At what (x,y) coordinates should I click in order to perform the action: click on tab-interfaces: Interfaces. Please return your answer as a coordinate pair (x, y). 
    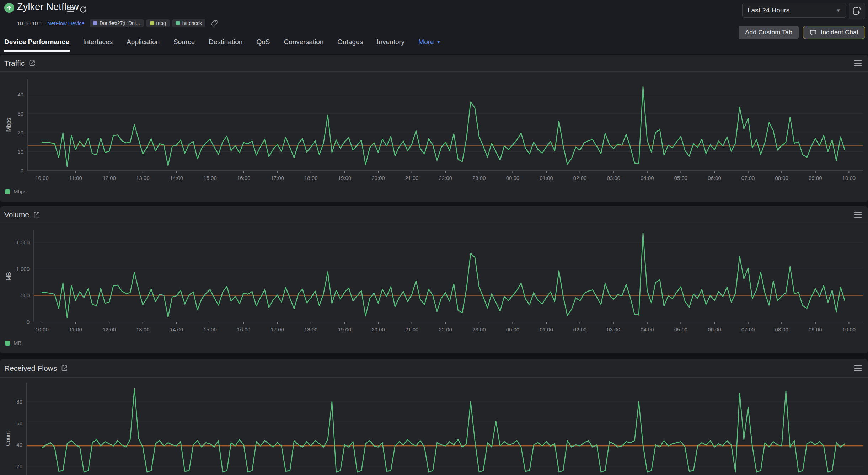
    Looking at the image, I should click on (98, 42).